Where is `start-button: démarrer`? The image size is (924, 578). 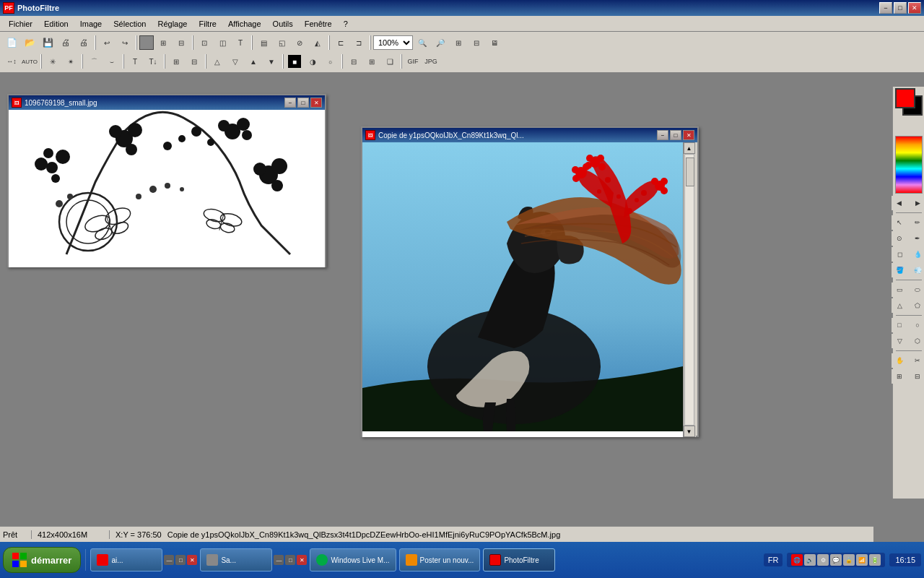
start-button: démarrer is located at coordinates (42, 560).